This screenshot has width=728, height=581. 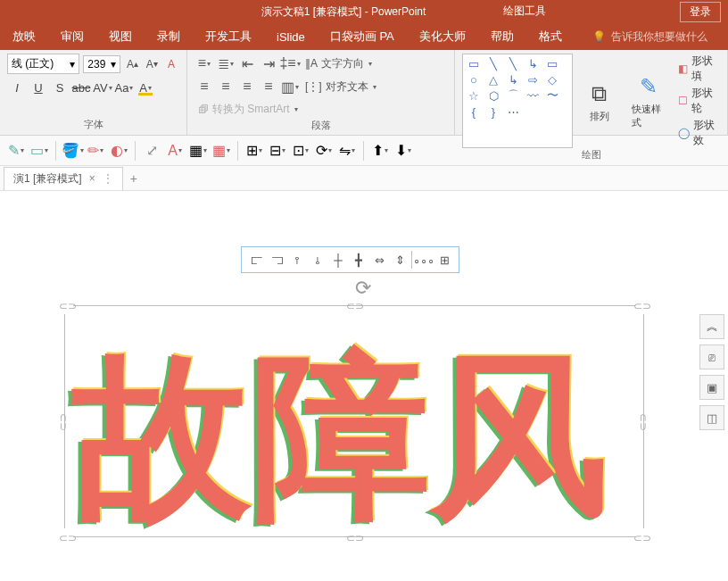 I want to click on panel3-button: ◫, so click(x=712, y=418).